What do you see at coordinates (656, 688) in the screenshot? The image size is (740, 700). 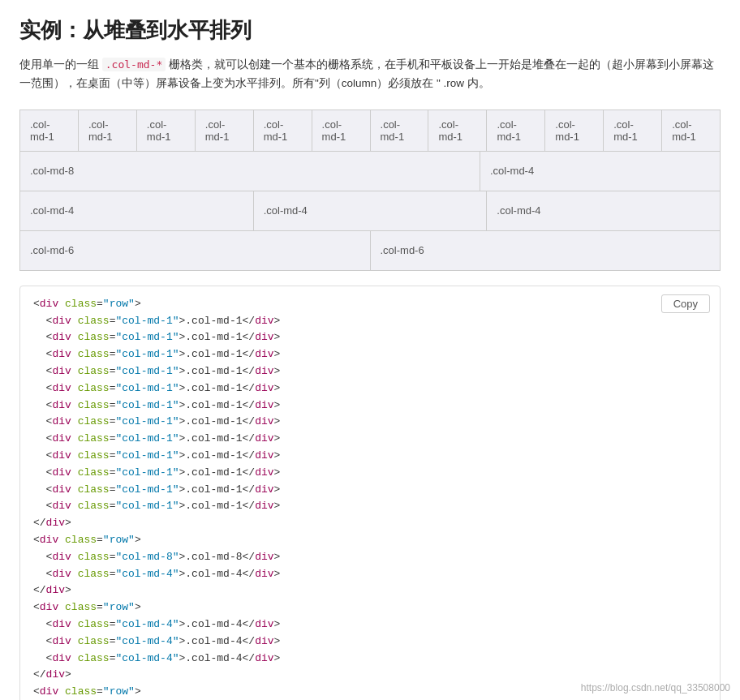 I see `watermark: https://blog.csdn.net/qq_33508000` at bounding box center [656, 688].